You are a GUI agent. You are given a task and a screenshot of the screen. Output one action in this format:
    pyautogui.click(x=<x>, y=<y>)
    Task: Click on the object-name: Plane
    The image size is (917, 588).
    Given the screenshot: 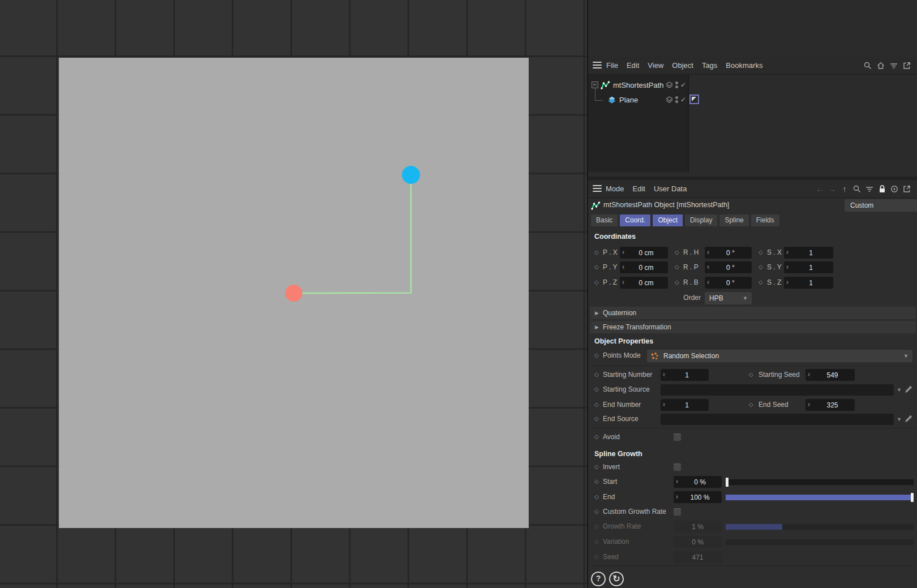 What is the action you would take?
    pyautogui.click(x=628, y=100)
    